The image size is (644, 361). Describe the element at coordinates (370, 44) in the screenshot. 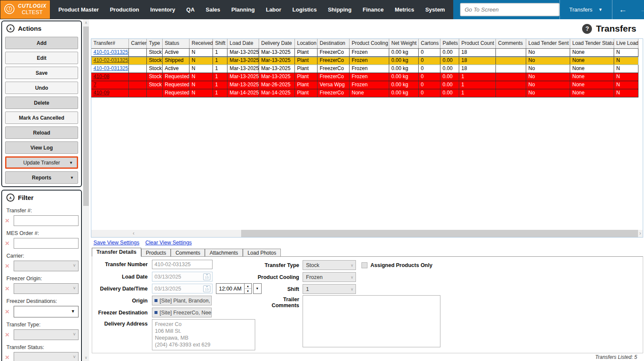

I see `column-header-product-cooling: Product Cooling` at that location.